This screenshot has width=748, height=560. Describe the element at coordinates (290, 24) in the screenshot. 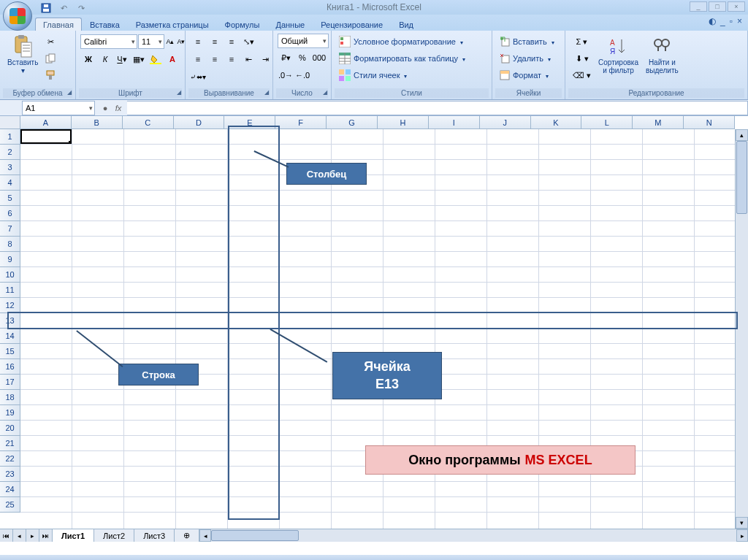

I see `tab-data: Данные` at that location.